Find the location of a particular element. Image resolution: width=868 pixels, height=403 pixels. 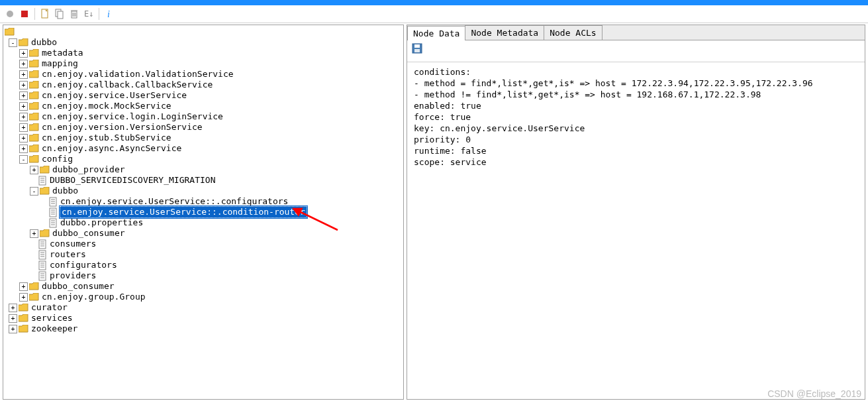

tree-node: + dubbo_provider is located at coordinates (203, 170).